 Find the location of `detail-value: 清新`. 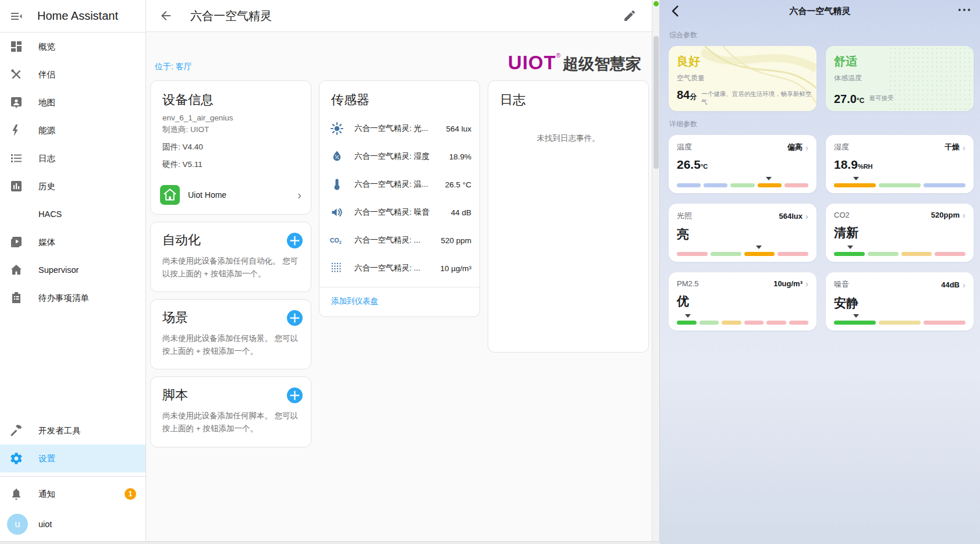

detail-value: 清新 is located at coordinates (900, 233).